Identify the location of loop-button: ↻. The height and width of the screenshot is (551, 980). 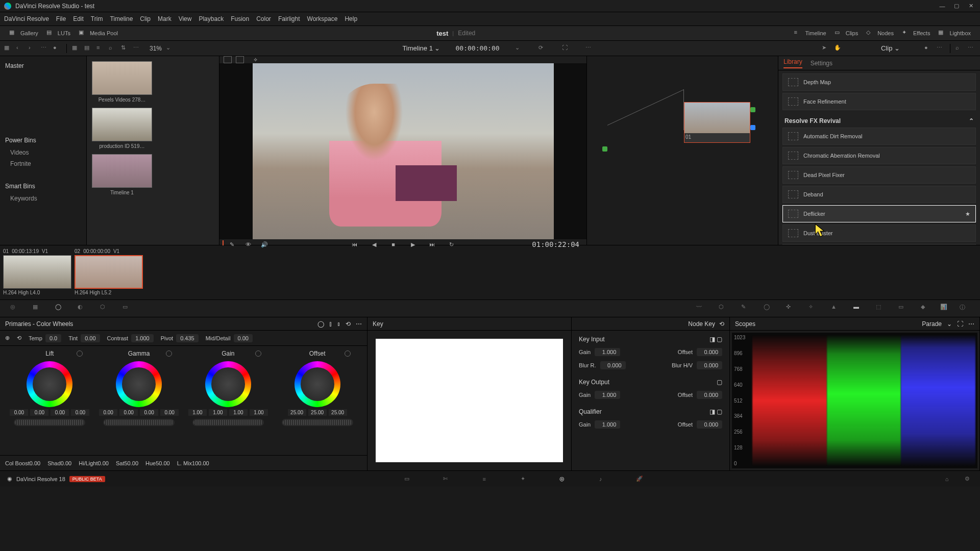
(452, 244).